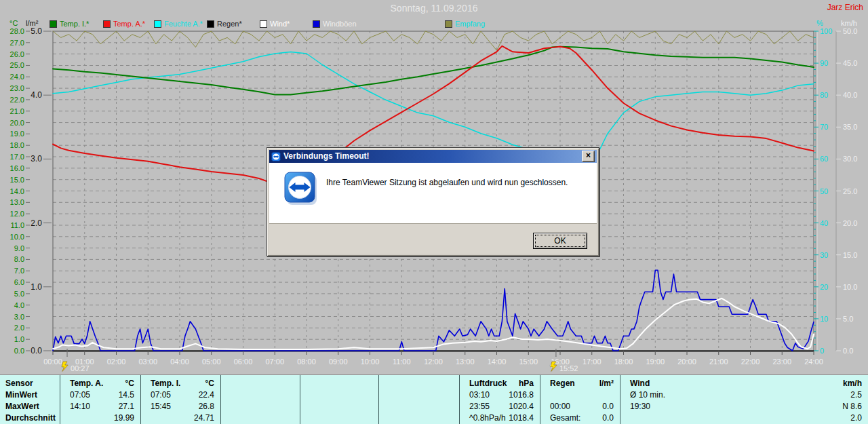 The height and width of the screenshot is (424, 868). What do you see at coordinates (65, 366) in the screenshot?
I see `lightning-icon` at bounding box center [65, 366].